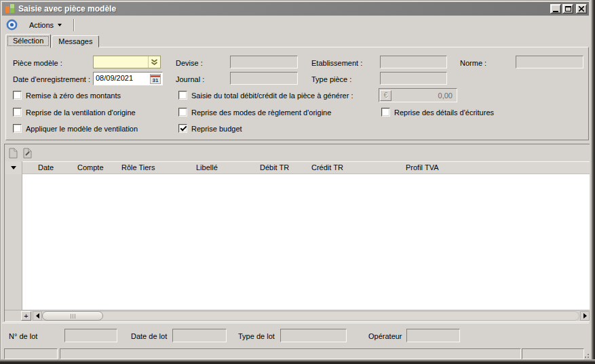  What do you see at coordinates (128, 79) in the screenshot?
I see `date-enregistrement-input: 08/09/2021 31` at bounding box center [128, 79].